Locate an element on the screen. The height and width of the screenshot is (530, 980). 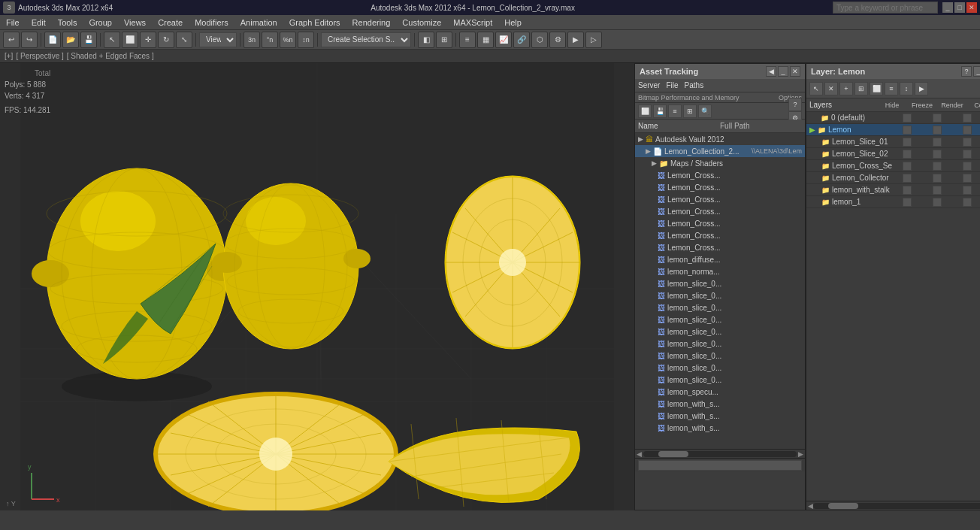
save-button: 💾 is located at coordinates (89, 40).